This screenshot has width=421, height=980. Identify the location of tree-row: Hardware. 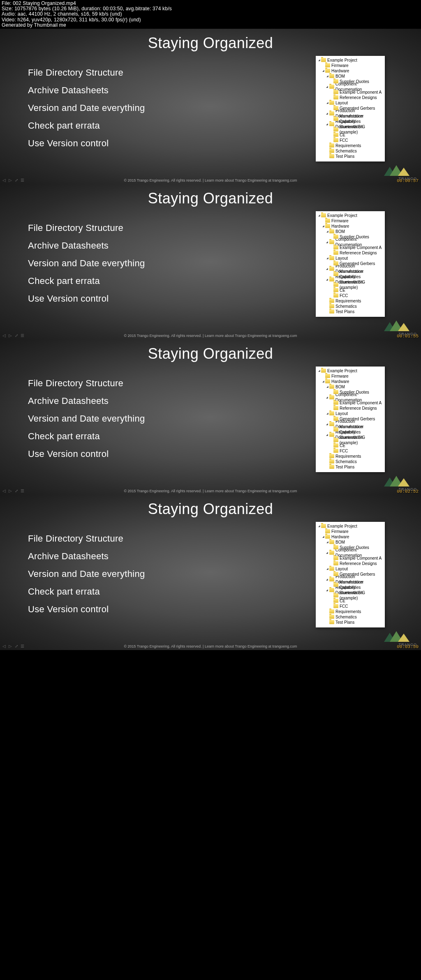
(350, 537).